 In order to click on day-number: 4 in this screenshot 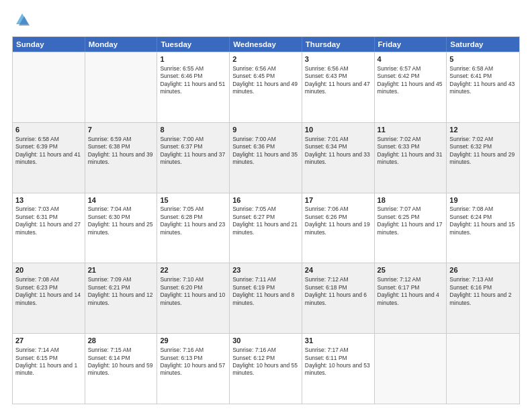, I will do `click(411, 59)`.